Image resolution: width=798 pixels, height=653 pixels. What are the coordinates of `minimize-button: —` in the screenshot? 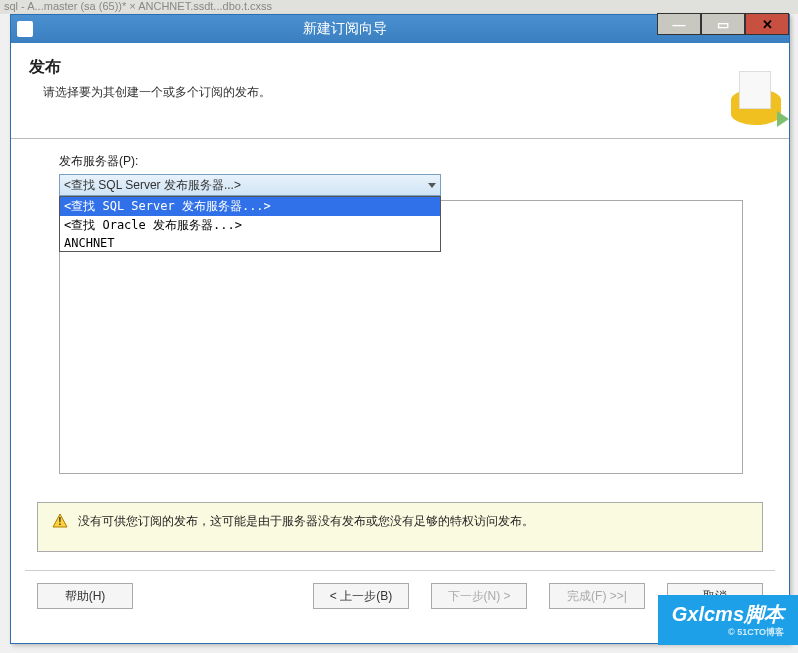 It's located at (679, 24).